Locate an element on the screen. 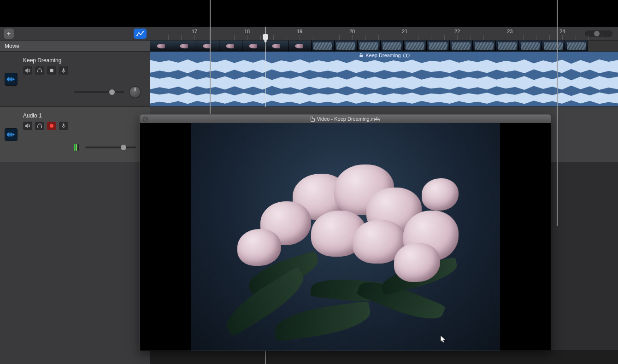 The height and width of the screenshot is (364, 618). movie-lane-header: Movie is located at coordinates (75, 46).